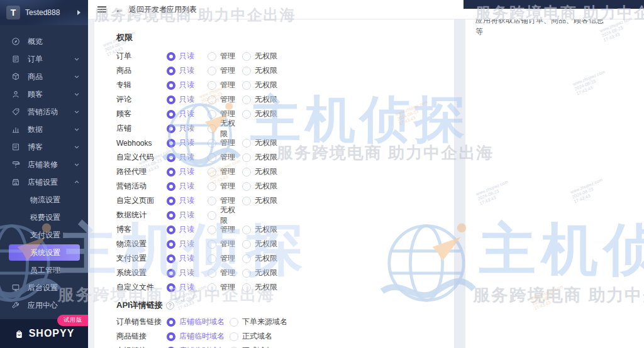 Image resolution: width=644 pixels, height=348 pixels. I want to click on question-circle-icon: ?, so click(170, 305).